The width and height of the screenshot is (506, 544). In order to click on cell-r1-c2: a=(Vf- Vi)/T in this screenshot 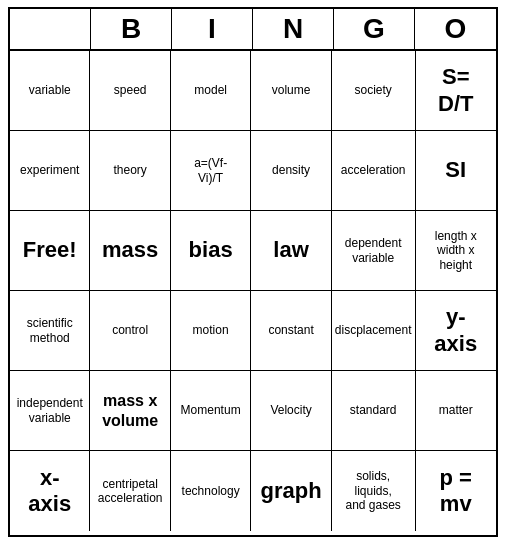, I will do `click(211, 171)`.